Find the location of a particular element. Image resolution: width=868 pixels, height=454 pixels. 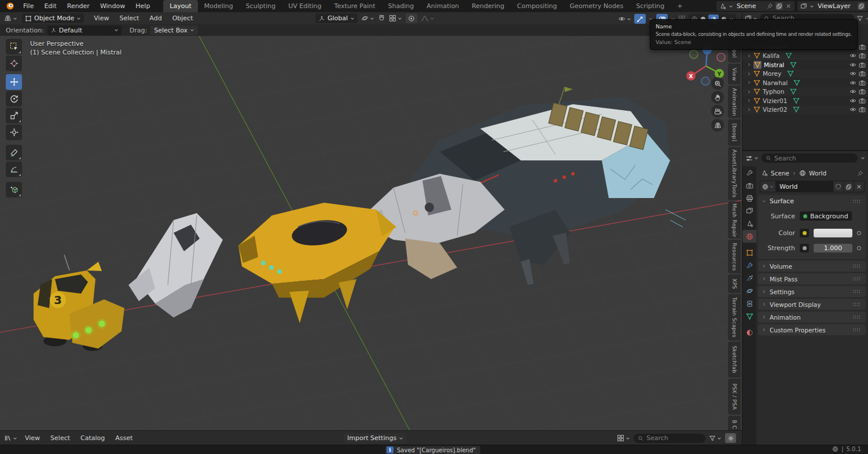

viewlayer-selector: ViewLayer is located at coordinates (833, 6).